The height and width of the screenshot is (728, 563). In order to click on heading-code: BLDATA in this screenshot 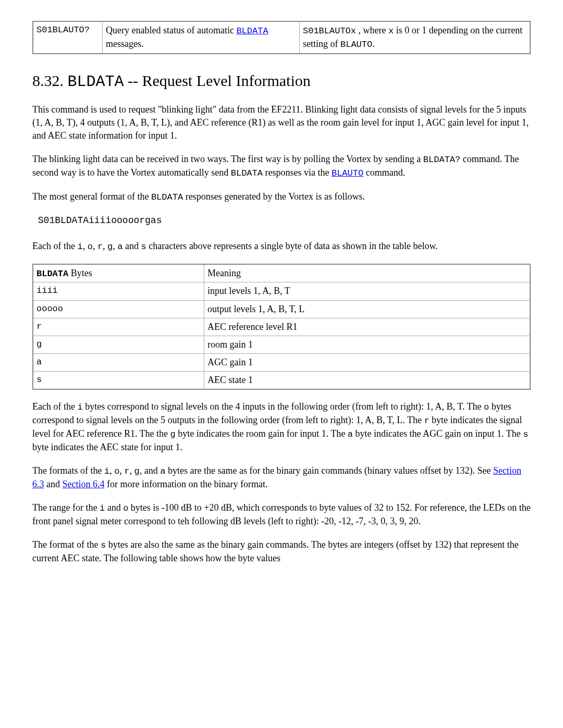, I will do `click(96, 82)`.